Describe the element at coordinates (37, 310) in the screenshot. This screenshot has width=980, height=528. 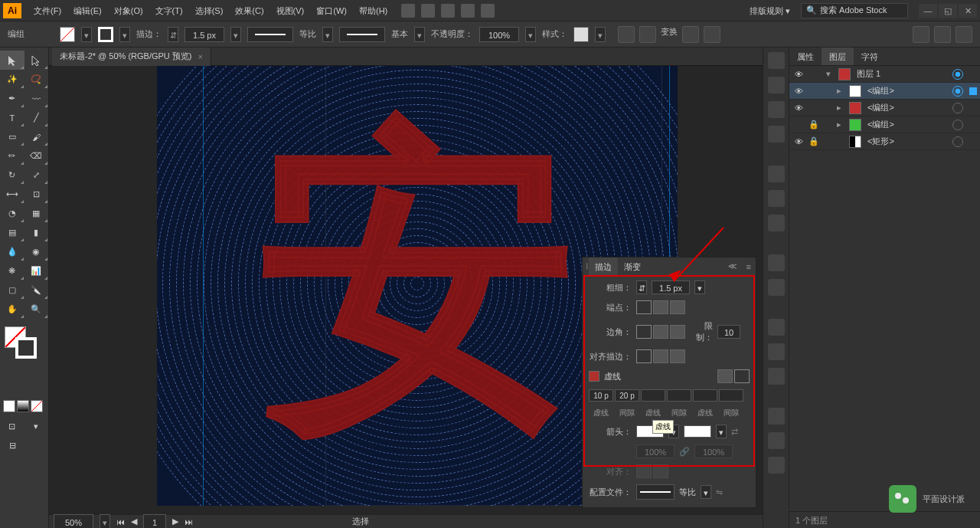
I see `zoom-tool: 🔍` at that location.